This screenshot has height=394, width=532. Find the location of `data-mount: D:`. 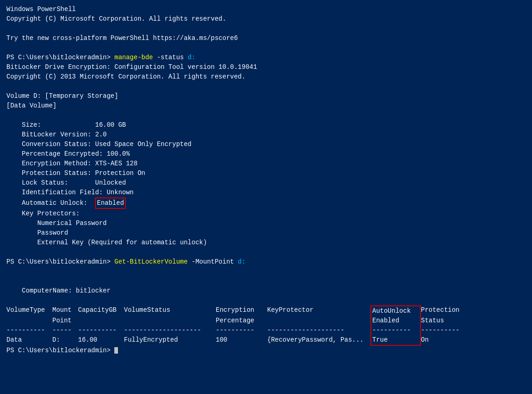

data-mount: D: is located at coordinates (65, 341).